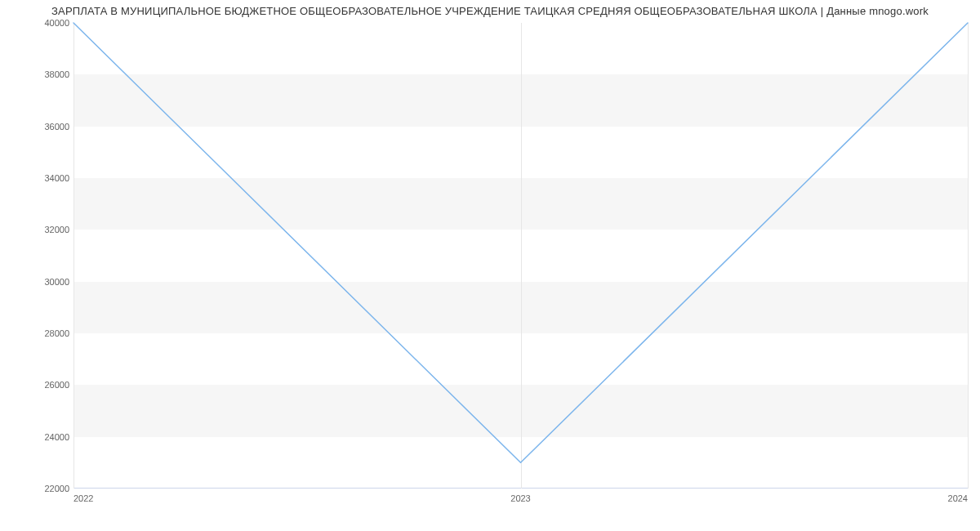 The width and height of the screenshot is (980, 531). I want to click on y-axis-tick-label: 30000, so click(37, 282).